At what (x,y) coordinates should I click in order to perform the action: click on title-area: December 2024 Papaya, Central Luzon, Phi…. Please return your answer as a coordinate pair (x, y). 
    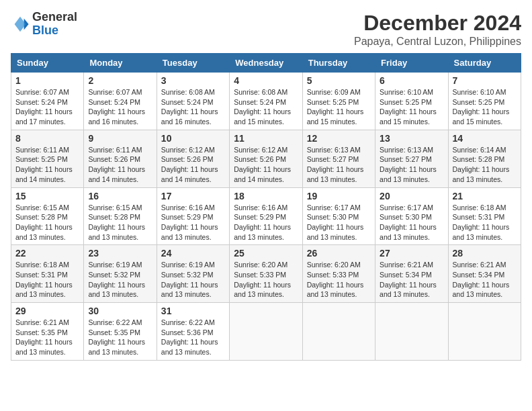
    Looking at the image, I should click on (438, 30).